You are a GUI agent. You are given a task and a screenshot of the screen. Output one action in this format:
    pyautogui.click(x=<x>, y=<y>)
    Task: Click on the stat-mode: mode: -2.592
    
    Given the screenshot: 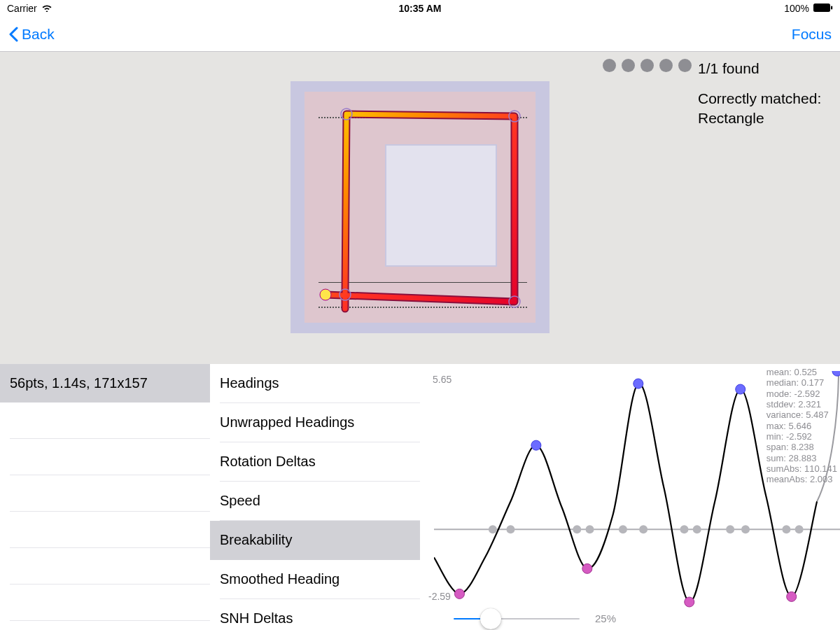 What is the action you would take?
    pyautogui.click(x=802, y=393)
    